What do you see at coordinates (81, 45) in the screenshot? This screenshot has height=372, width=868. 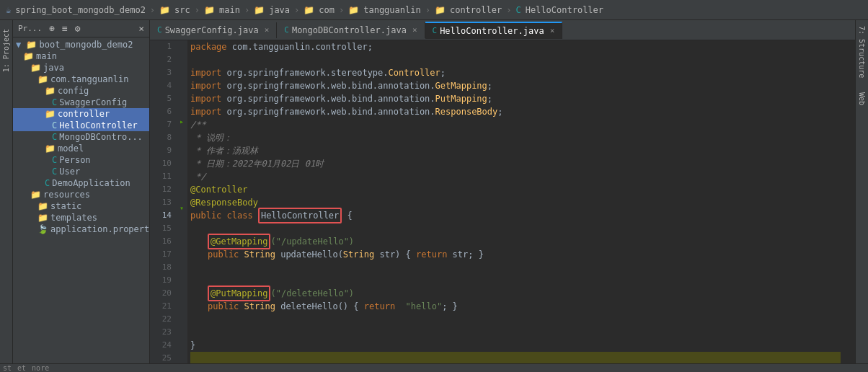 I see `tree-item-root: ▼ 📁 boot_mongodb_demo2` at bounding box center [81, 45].